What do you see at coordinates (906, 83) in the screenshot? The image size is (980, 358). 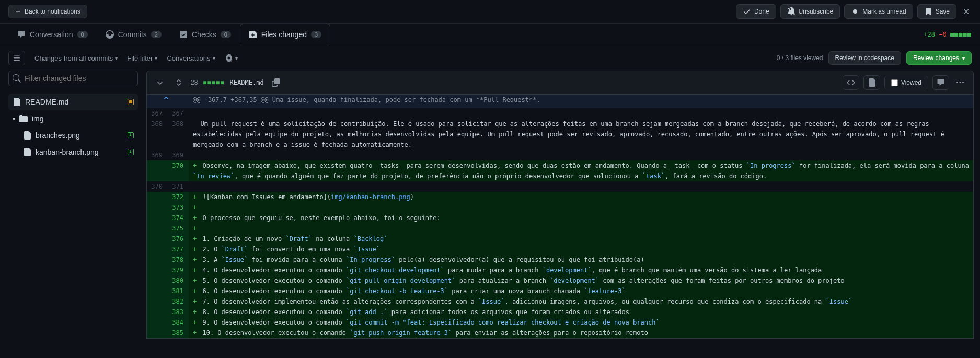 I see `viewed-checkbox: Viewed` at bounding box center [906, 83].